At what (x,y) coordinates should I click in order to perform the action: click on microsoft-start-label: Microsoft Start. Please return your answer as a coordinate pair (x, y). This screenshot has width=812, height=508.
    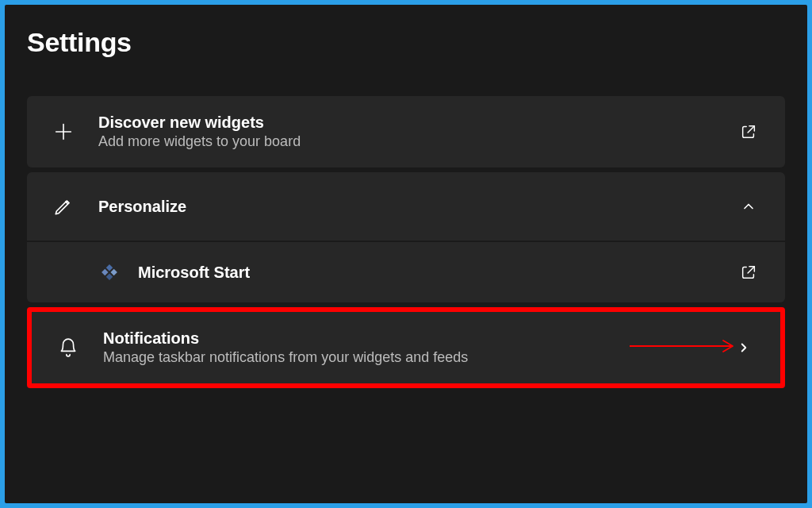
    Looking at the image, I should click on (437, 273).